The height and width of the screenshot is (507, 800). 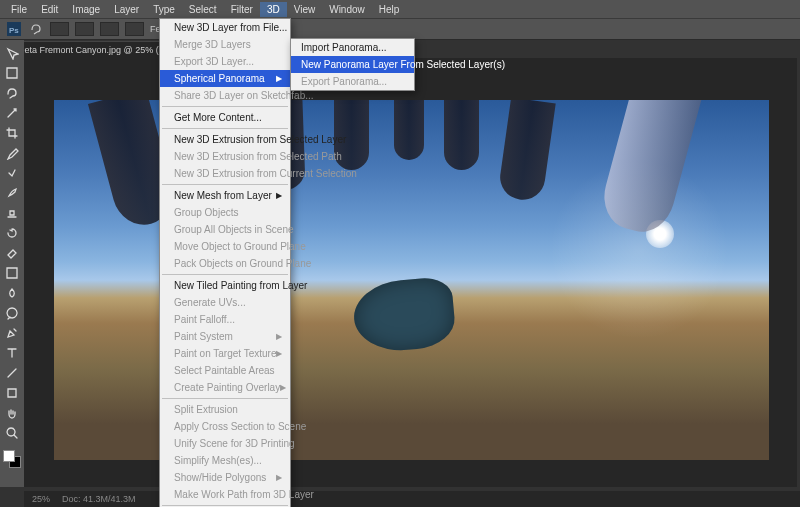 I want to click on menu-item: Paint on Target Texture▶, so click(x=225, y=354).